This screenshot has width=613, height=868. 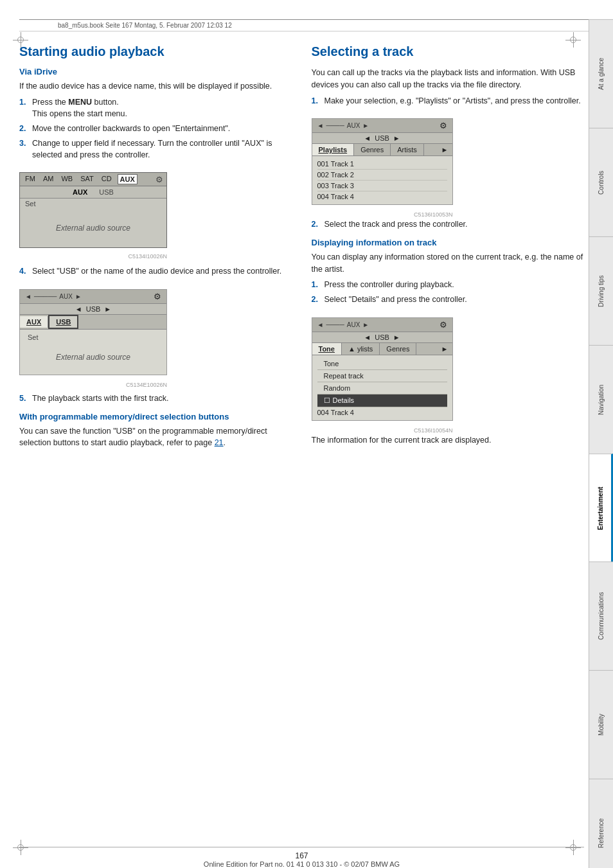 I want to click on right-step-1-text: Make your selection, e.g. "Playlists" or…, so click(x=455, y=101).